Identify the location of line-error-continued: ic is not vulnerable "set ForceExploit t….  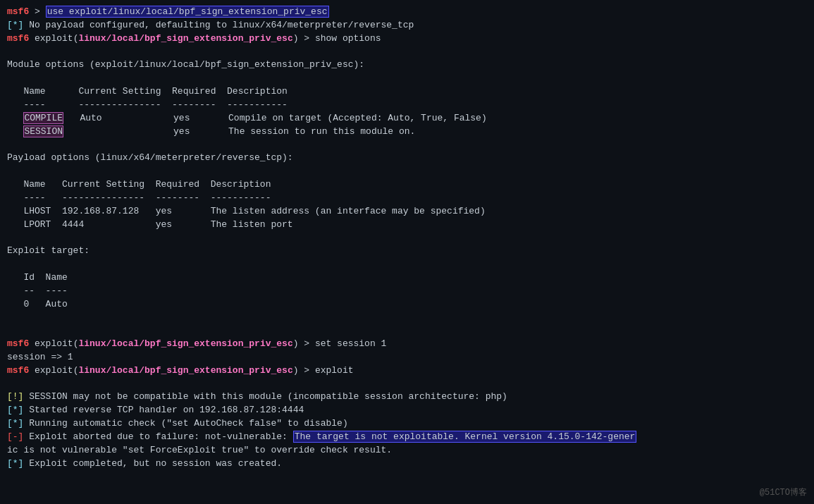
(407, 451).